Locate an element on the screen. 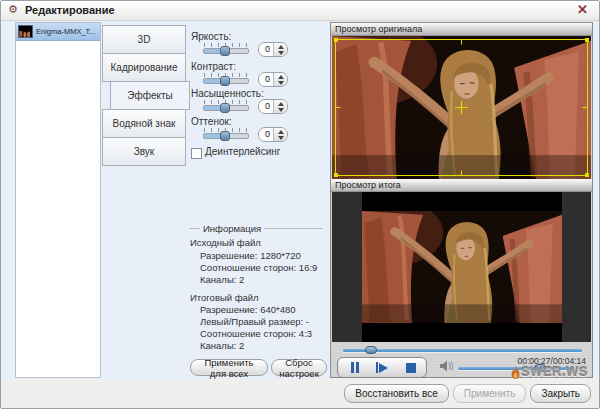 Image resolution: width=600 pixels, height=409 pixels. restore-all-button: Восстановить все is located at coordinates (396, 394).